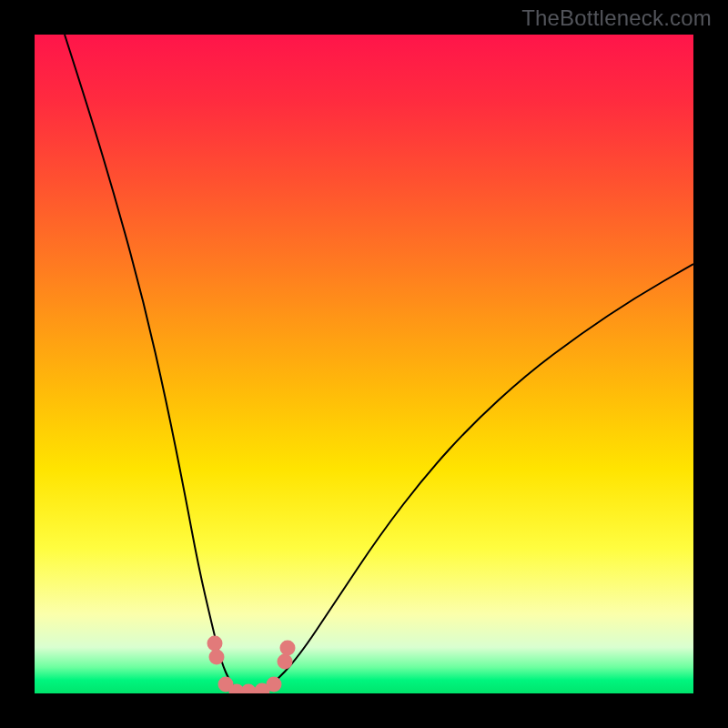 This screenshot has height=728, width=728. What do you see at coordinates (251, 665) in the screenshot?
I see `trough-markers-group` at bounding box center [251, 665].